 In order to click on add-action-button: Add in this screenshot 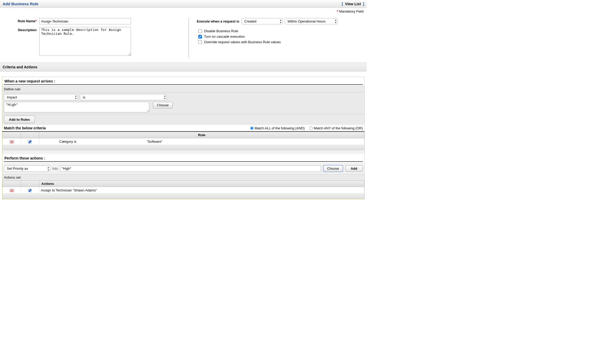, I will do `click(354, 169)`.